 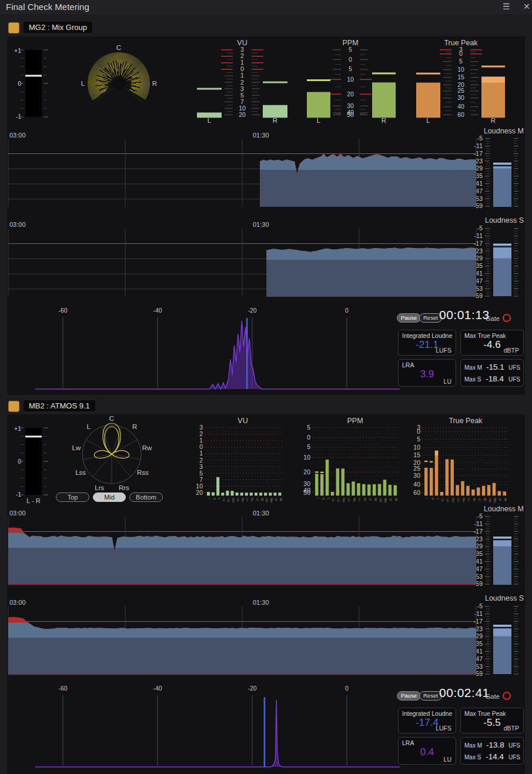 I want to click on lra-unit: LU, so click(x=448, y=381).